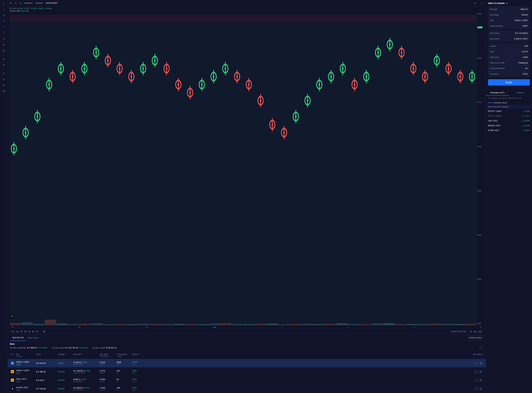  Describe the element at coordinates (247, 363) in the screenshot. I see `bot-row: ◆1INCH / USDTGRID$ 4 025.443.04%$ 126.02…` at that location.